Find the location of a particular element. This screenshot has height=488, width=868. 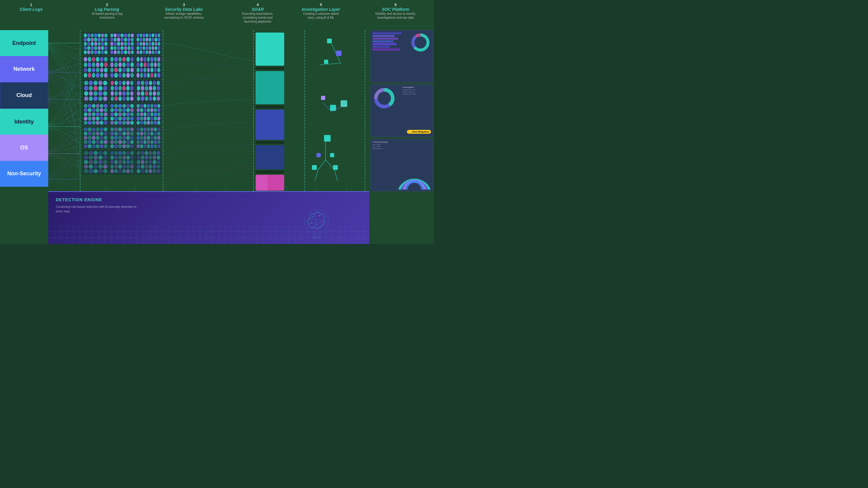

dot-grid-3a is located at coordinates (96, 91).